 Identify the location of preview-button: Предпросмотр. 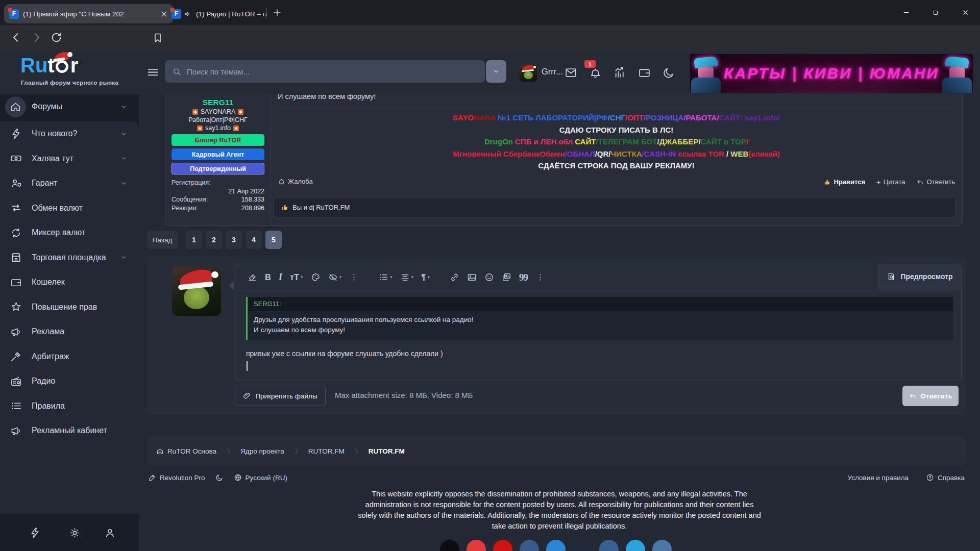
(920, 277).